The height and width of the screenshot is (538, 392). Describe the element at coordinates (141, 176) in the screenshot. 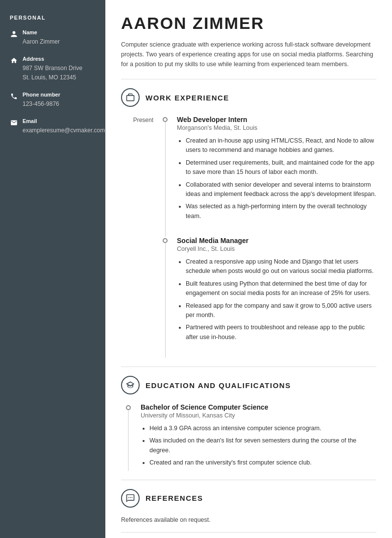

I see `work-date-1: Present` at that location.